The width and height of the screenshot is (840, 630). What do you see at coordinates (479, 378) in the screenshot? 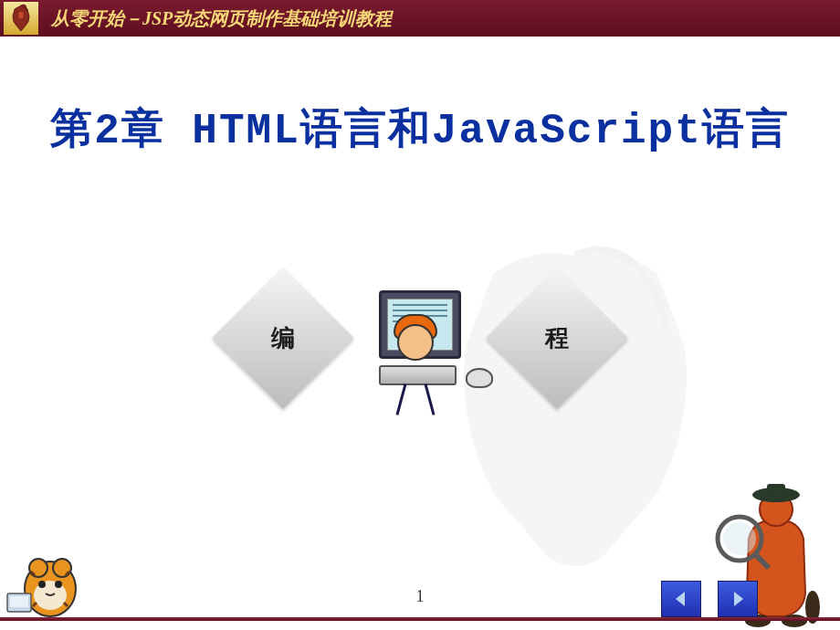
I see `mouse-icon` at bounding box center [479, 378].